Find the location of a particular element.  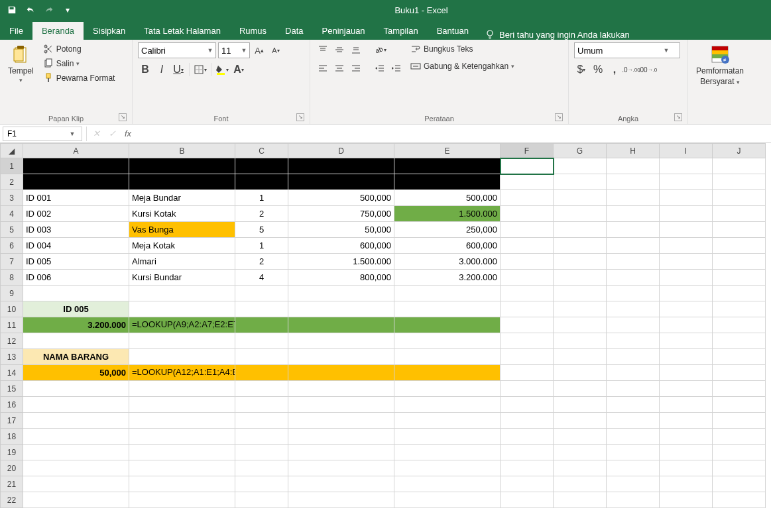

cell: 600,000 is located at coordinates (447, 246).